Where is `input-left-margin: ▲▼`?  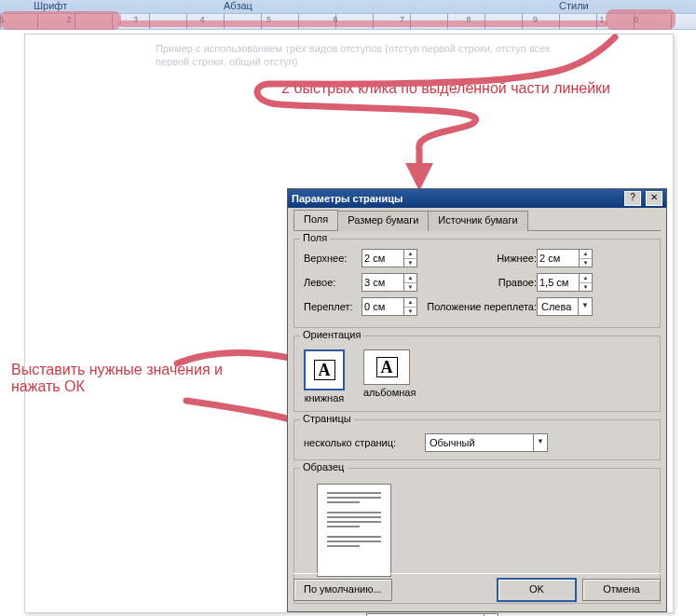
input-left-margin: ▲▼ is located at coordinates (389, 282).